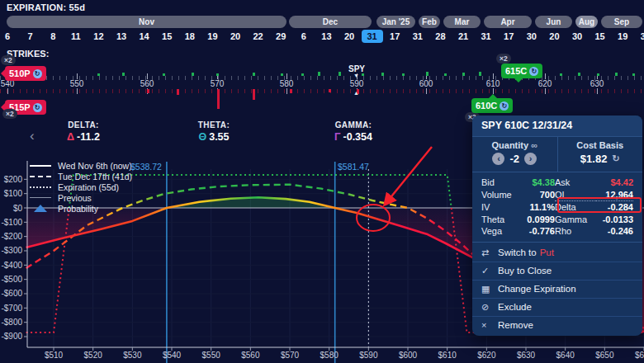  I want to click on spy-up-arrow-icon: ▲, so click(357, 92).